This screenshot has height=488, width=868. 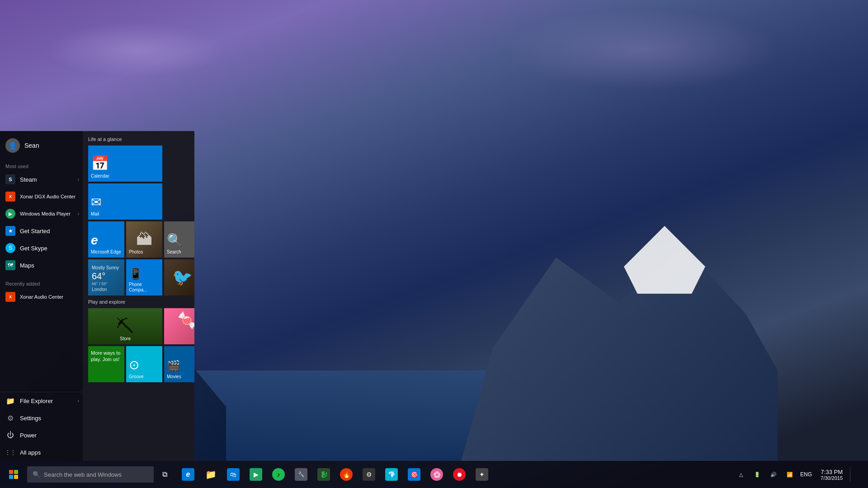 I want to click on app6-taskbar-icon: 🔧, so click(x=301, y=474).